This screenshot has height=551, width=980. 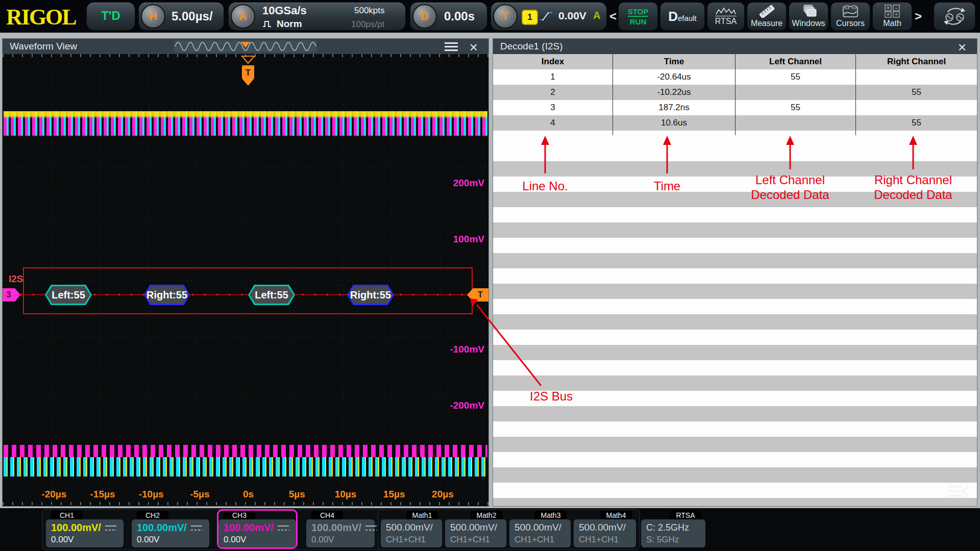 What do you see at coordinates (490, 530) in the screenshot?
I see `bottom-status-bar: CH1 100.00mV/ 0.00V CH2 100.00mV/ 0.00V …` at bounding box center [490, 530].